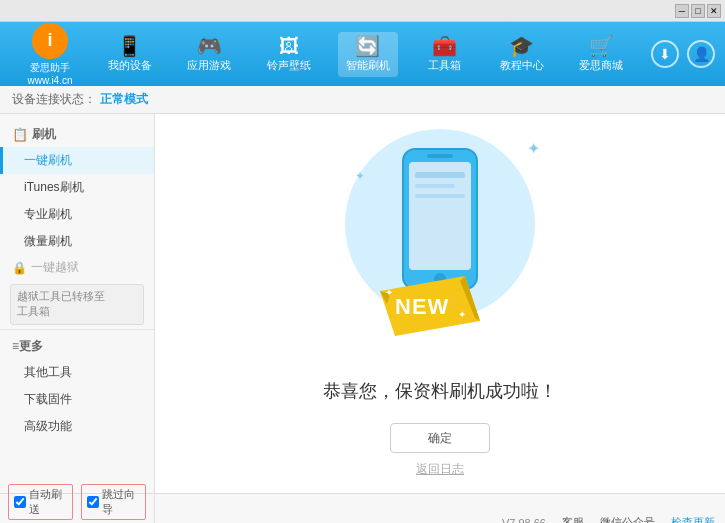 The height and width of the screenshot is (523, 725). What do you see at coordinates (77, 268) in the screenshot?
I see `sidebar-item-jailbreak-disabled: 🔒 一键越狱` at bounding box center [77, 268].